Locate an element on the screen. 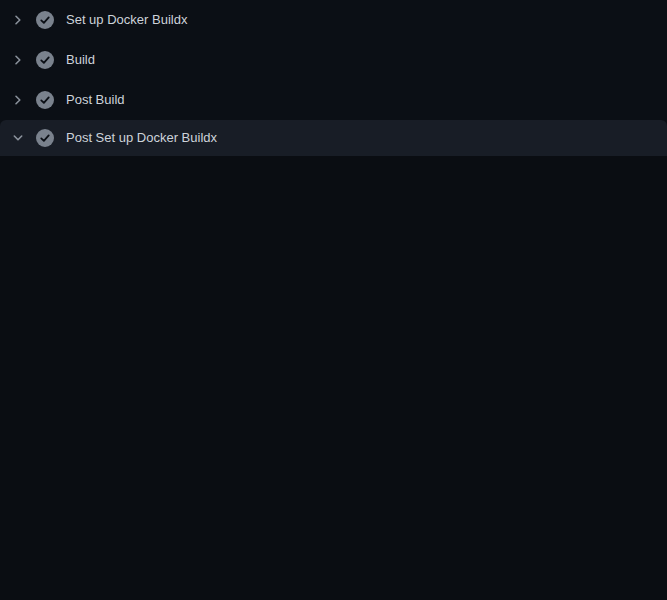 This screenshot has height=600, width=667. log-line: 20 time="2021-04-23T18:02:38Z" level=deb… is located at coordinates (334, 594).